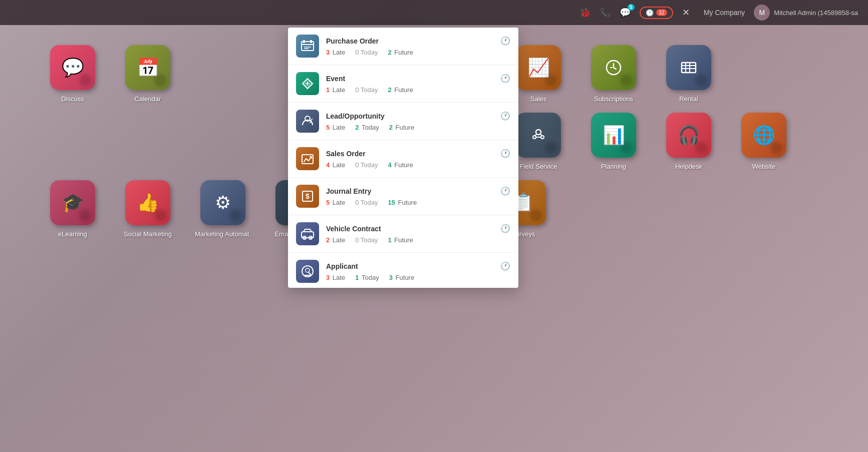 Image resolution: width=868 pixels, height=452 pixels. What do you see at coordinates (403, 46) in the screenshot?
I see `activity-row-purchase-order: Purchase Order 🕐 3 Late 0 Today 2 Future` at bounding box center [403, 46].